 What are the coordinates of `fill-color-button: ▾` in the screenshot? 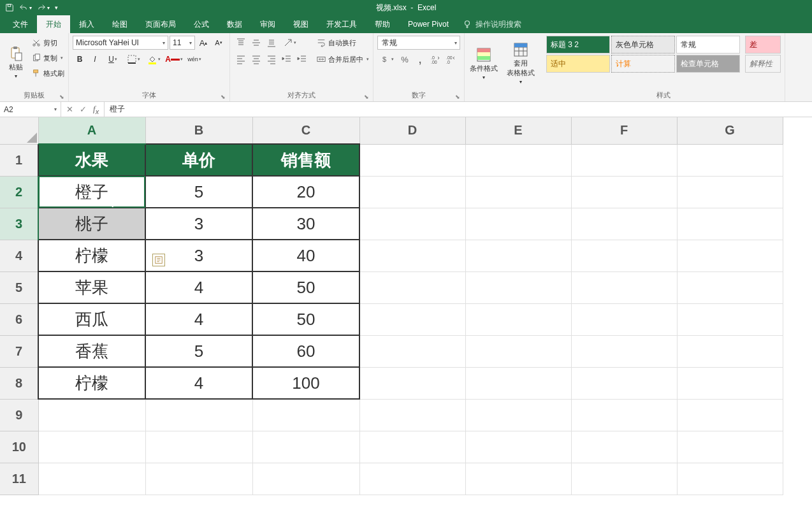 It's located at (154, 59).